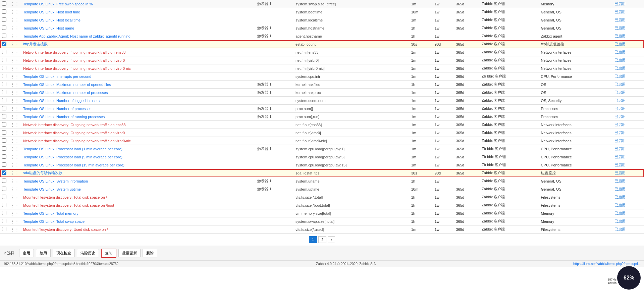 This screenshot has width=644, height=303. What do you see at coordinates (61, 101) in the screenshot?
I see `item-name-link: Template OS Linux: Number of logged in u…` at bounding box center [61, 101].